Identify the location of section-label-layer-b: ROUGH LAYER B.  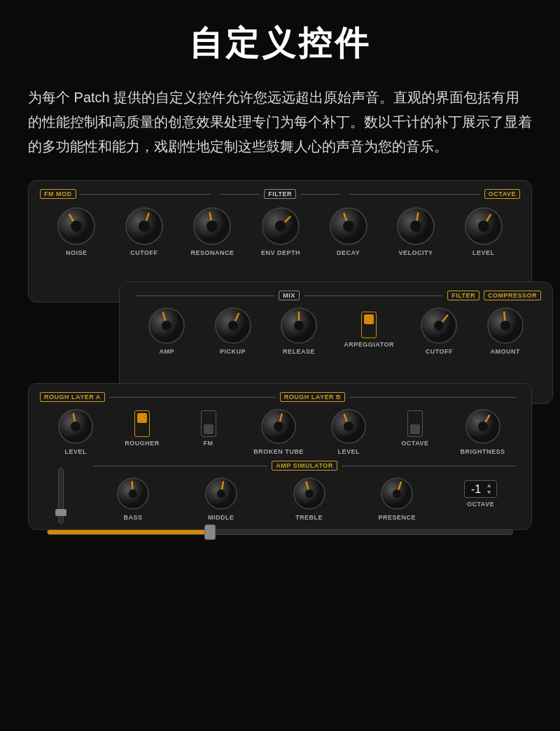
(312, 397).